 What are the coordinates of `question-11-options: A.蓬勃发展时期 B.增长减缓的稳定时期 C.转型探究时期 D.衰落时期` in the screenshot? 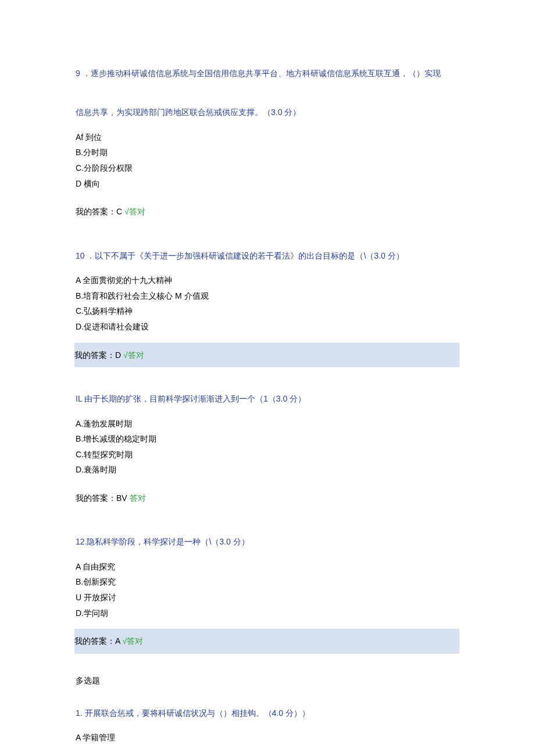 It's located at (268, 447).